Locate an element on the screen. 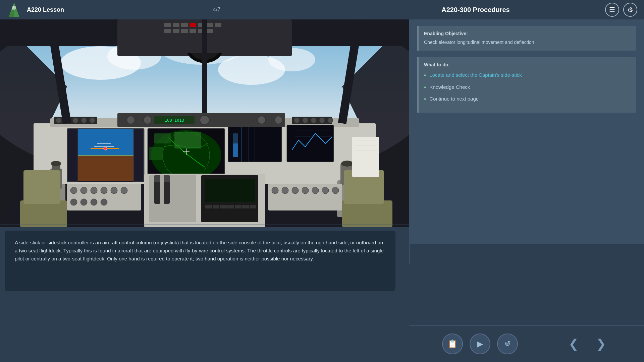  next-button: ❯ is located at coordinates (601, 344).